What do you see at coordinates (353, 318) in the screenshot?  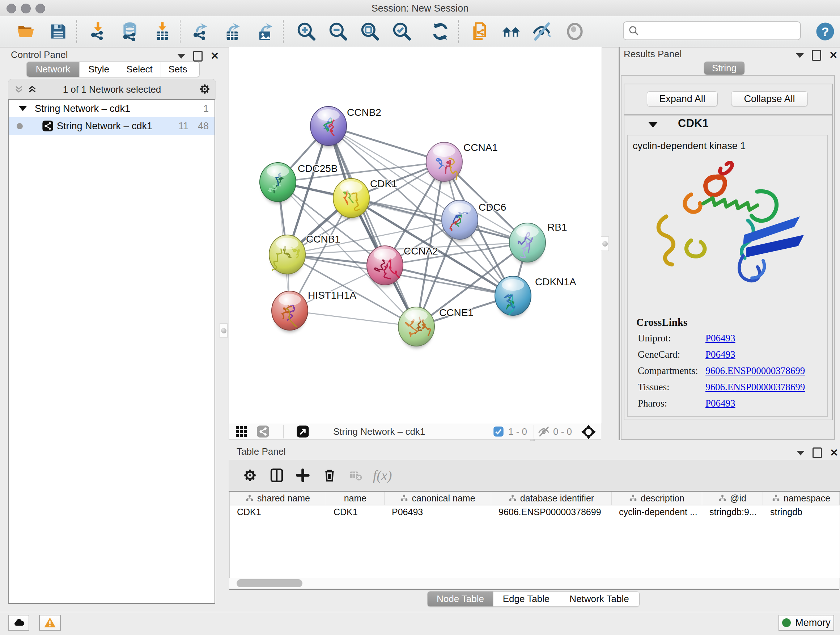 I see `edge-HIST1H1A-CCNE1` at bounding box center [353, 318].